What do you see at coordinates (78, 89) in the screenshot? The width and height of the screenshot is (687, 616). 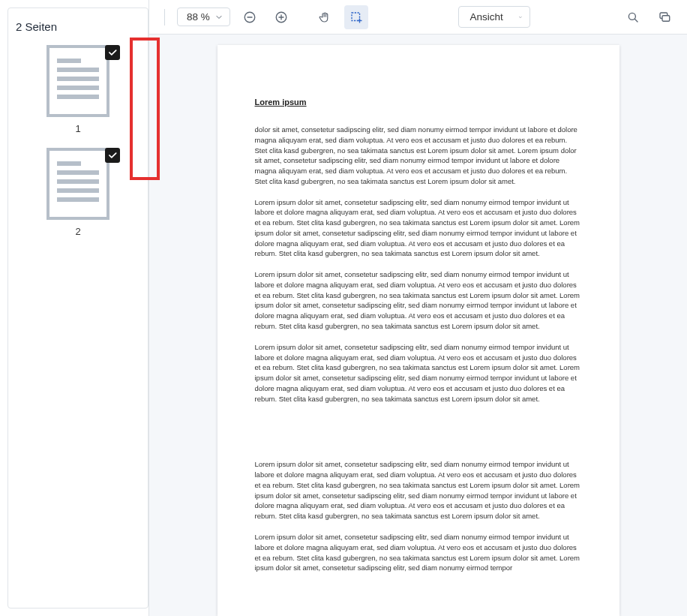 I see `thumbnail-item: 1` at bounding box center [78, 89].